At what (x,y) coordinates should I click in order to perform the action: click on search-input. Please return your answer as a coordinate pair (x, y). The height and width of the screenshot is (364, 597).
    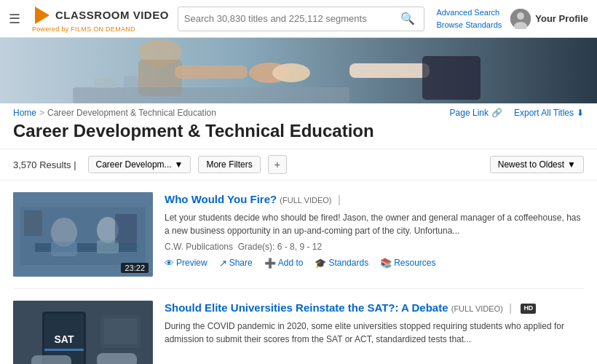
    Looking at the image, I should click on (291, 19).